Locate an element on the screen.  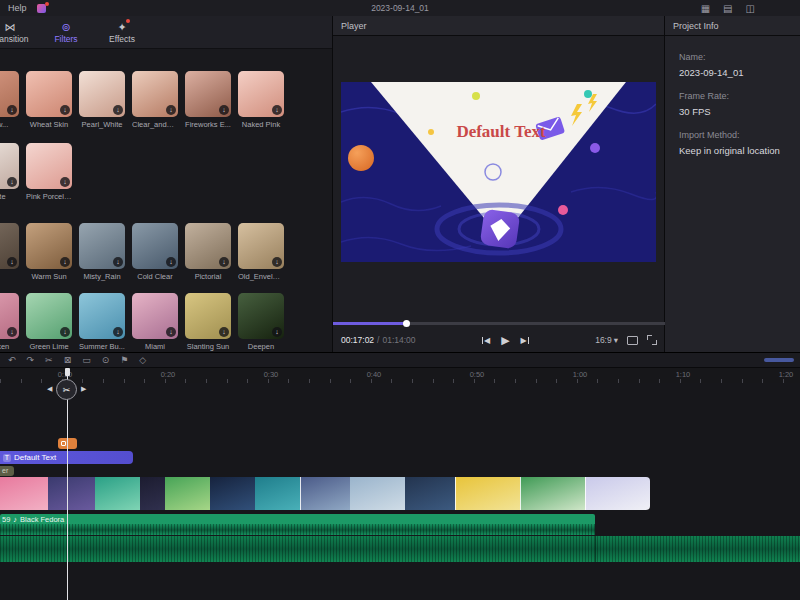
filter-item: ↓Warm Sun is located at coordinates (49, 252).